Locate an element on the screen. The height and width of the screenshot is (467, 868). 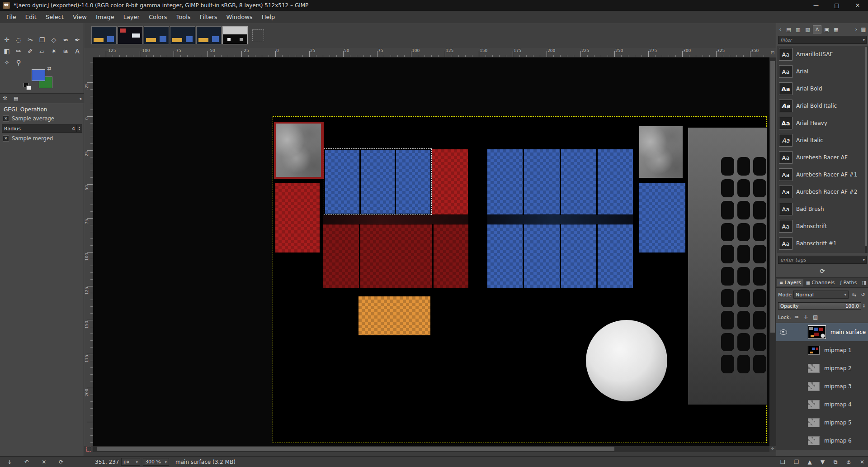
dock-tab-images: ▦ is located at coordinates (836, 29).